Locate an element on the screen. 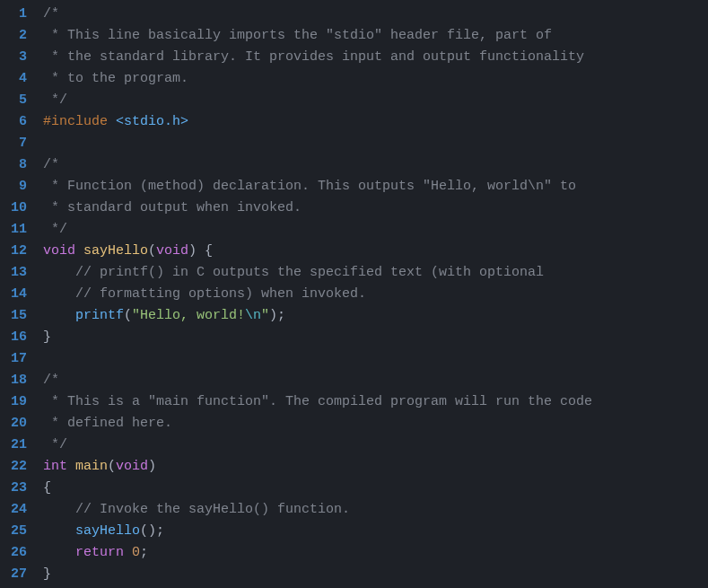 This screenshot has width=708, height=588. line-number: 1 is located at coordinates (18, 14).